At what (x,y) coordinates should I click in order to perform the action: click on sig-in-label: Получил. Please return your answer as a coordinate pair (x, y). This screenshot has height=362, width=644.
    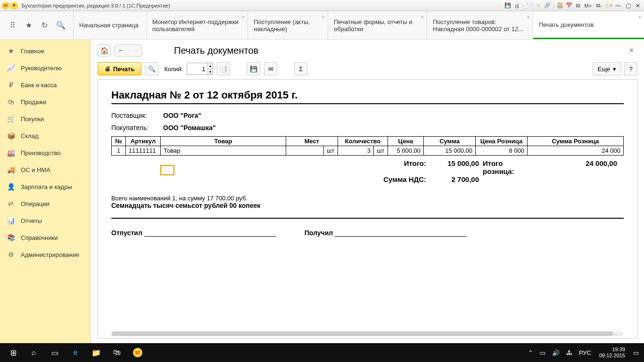
    Looking at the image, I should click on (320, 233).